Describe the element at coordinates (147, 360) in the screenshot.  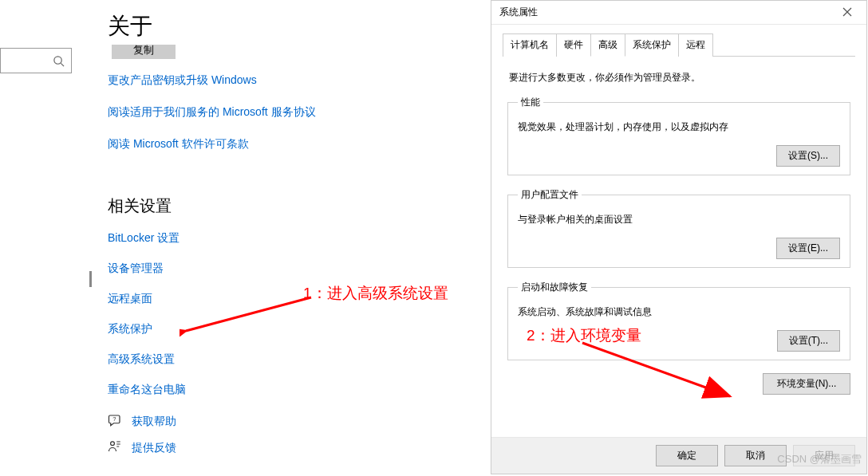
I see `link-advanced-system-settings: 高级系统设置` at that location.